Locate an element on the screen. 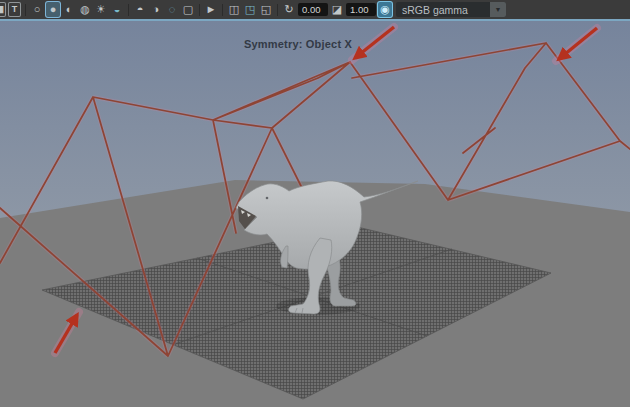 The width and height of the screenshot is (630, 407). xray-icon: ◫ is located at coordinates (234, 10).